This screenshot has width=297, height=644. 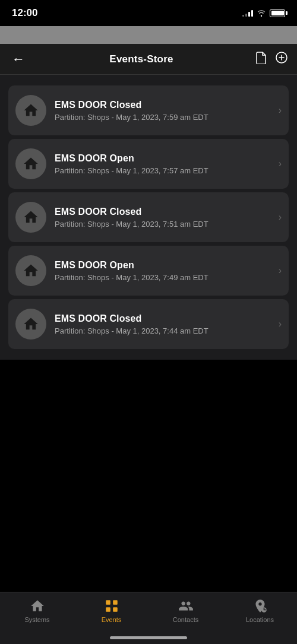 What do you see at coordinates (260, 620) in the screenshot?
I see `tab-locations-label: Locations` at bounding box center [260, 620].